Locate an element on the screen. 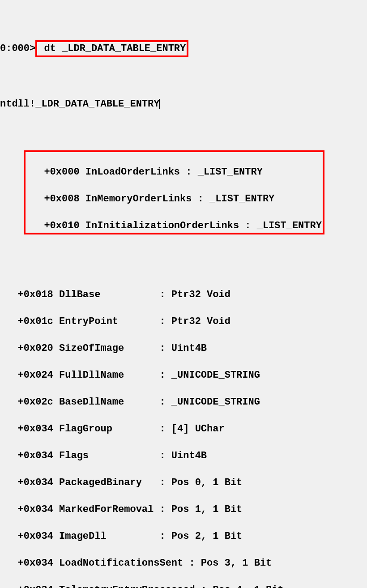  highlighted-fields-box: +0x000 InLoadOrderLinks : _LIST_ENTRY +0… is located at coordinates (174, 192).